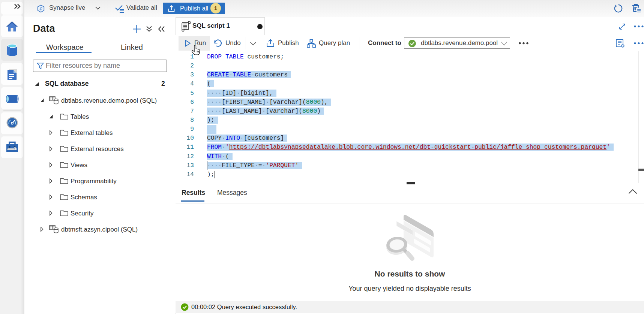  I want to click on svg-text: Programmability, so click(94, 181).